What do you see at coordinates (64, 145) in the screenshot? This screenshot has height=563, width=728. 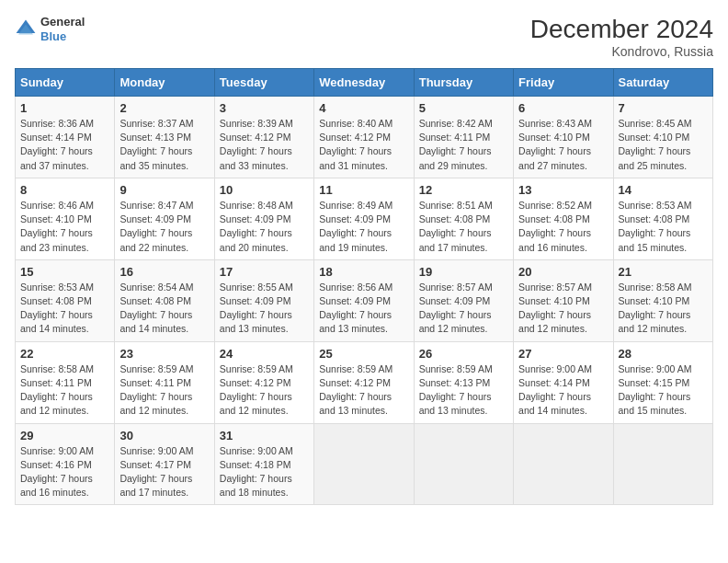 I see `day-info: Sunrise: 8:36 AM Sunset: 4:14 PM Dayligh…` at bounding box center [64, 145].